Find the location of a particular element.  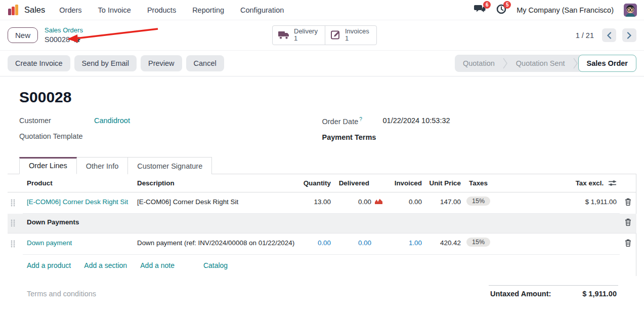

customer-label: Customer is located at coordinates (57, 121).